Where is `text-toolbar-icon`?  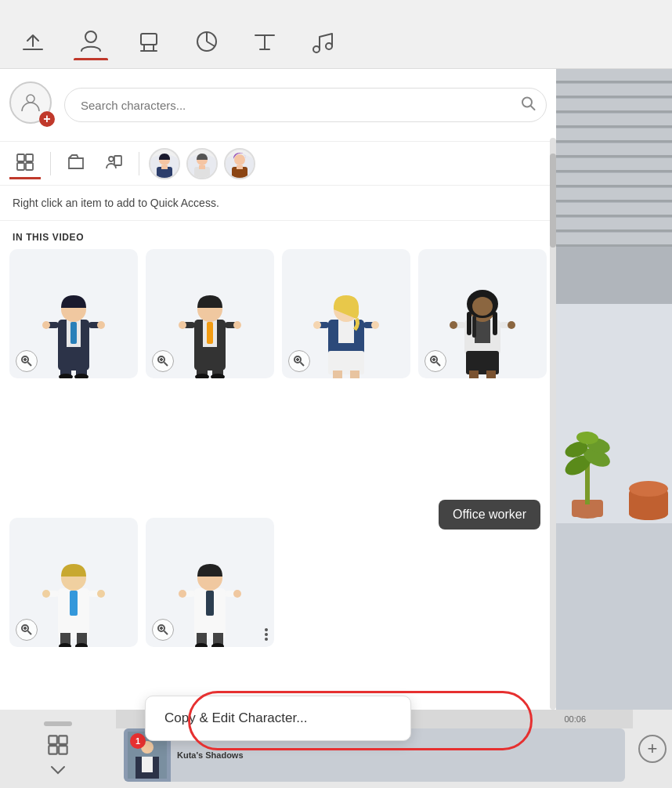
text-toolbar-icon is located at coordinates (265, 38).